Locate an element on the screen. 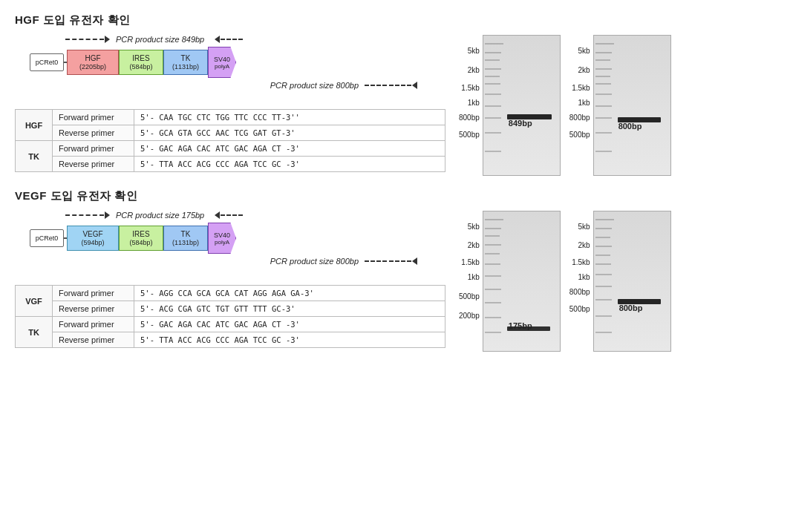 Image resolution: width=790 pixels, height=532 pixels. hgf-bottom-arrows is located at coordinates (391, 85).